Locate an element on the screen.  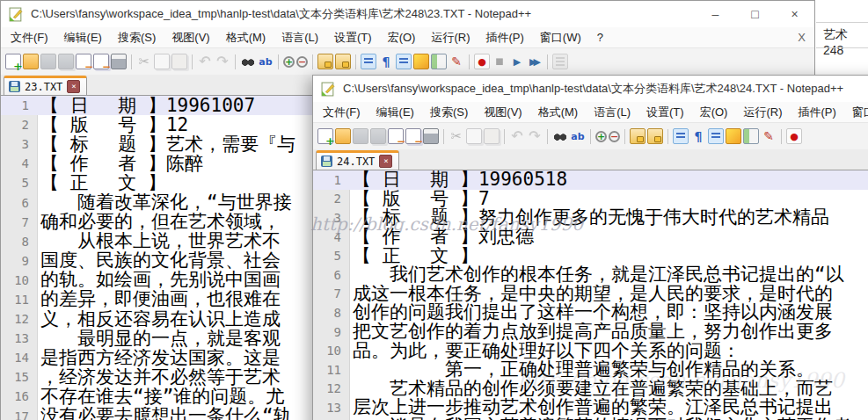
document-map-icon is located at coordinates (439, 62).